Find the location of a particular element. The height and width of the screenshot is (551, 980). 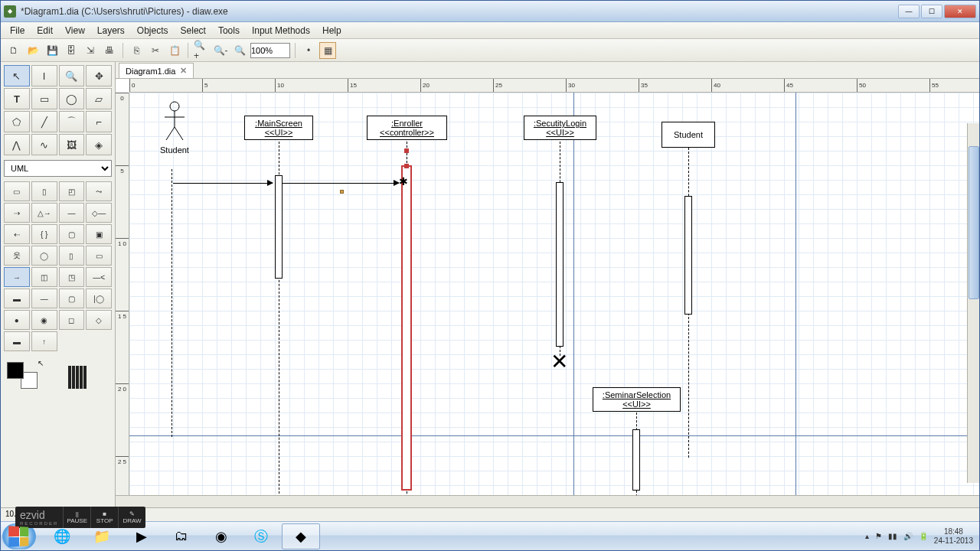

maximize-button: ☐ is located at coordinates (932, 11).